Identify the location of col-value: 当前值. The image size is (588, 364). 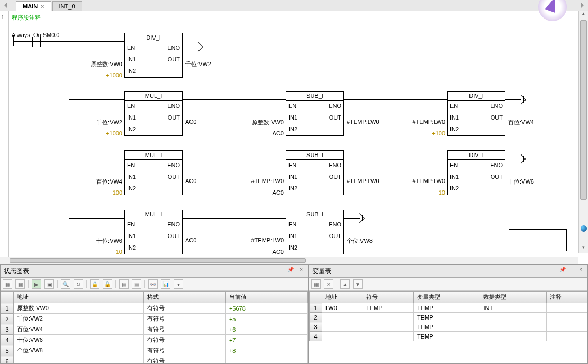
(267, 297).